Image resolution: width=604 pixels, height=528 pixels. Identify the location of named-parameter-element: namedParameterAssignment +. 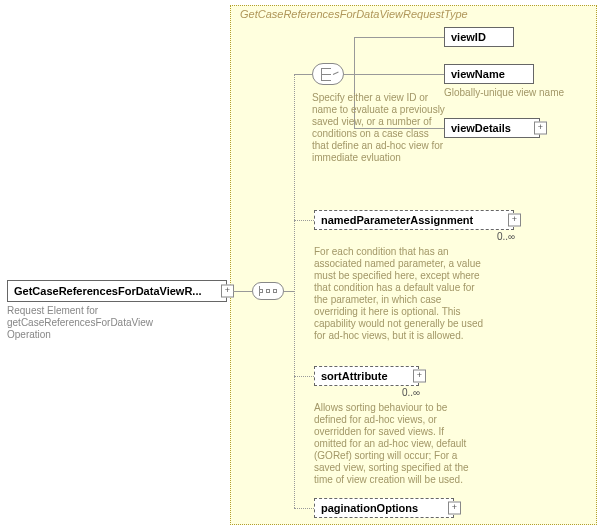
(414, 220).